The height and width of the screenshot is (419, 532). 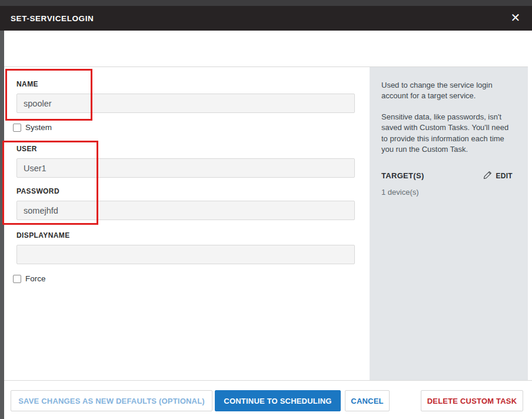 What do you see at coordinates (447, 91) in the screenshot?
I see `sidebar-description-1: Used to change the service login account…` at bounding box center [447, 91].